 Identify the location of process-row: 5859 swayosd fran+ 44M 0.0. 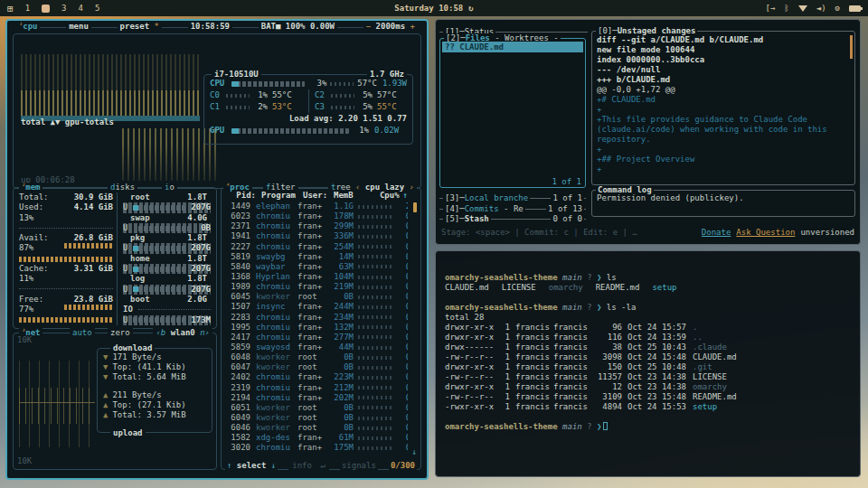
(317, 347).